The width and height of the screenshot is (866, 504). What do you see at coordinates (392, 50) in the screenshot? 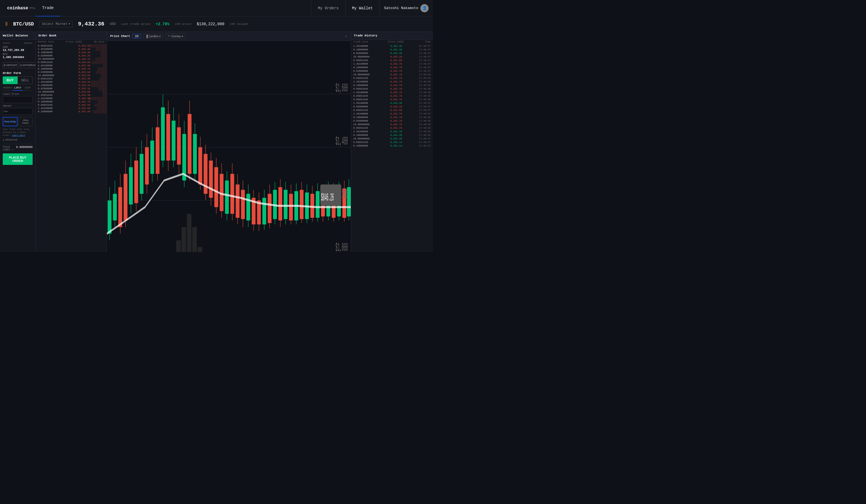
I see `trade-history-row: 0.10000000 9,432.36 17:40:57` at bounding box center [392, 50].